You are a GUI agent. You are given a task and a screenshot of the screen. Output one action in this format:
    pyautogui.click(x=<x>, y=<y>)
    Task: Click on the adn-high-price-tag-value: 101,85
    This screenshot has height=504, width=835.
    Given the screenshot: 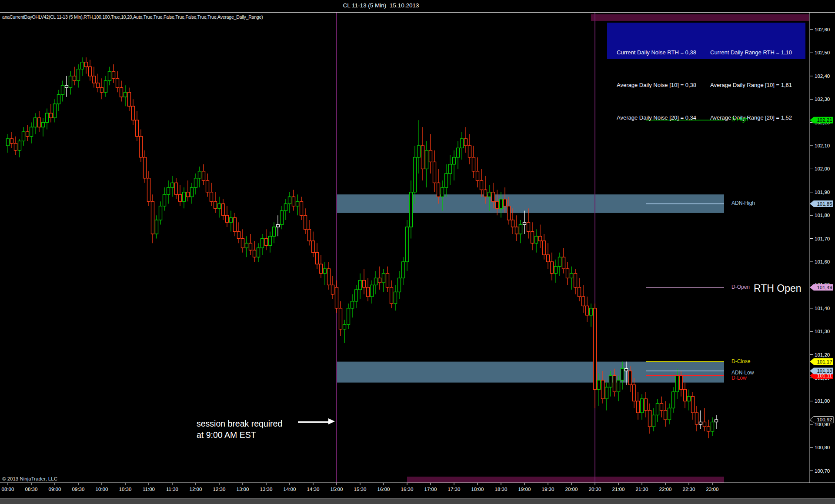 What is the action you would take?
    pyautogui.click(x=825, y=204)
    